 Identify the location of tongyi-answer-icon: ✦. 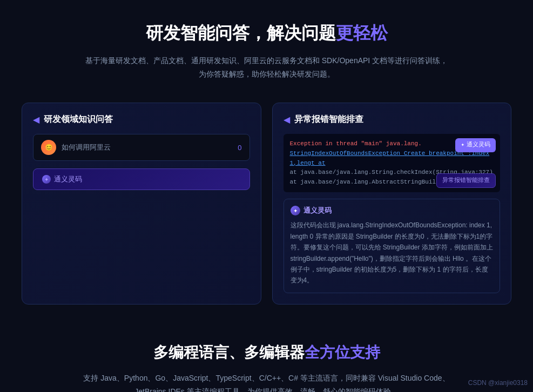
(295, 211).